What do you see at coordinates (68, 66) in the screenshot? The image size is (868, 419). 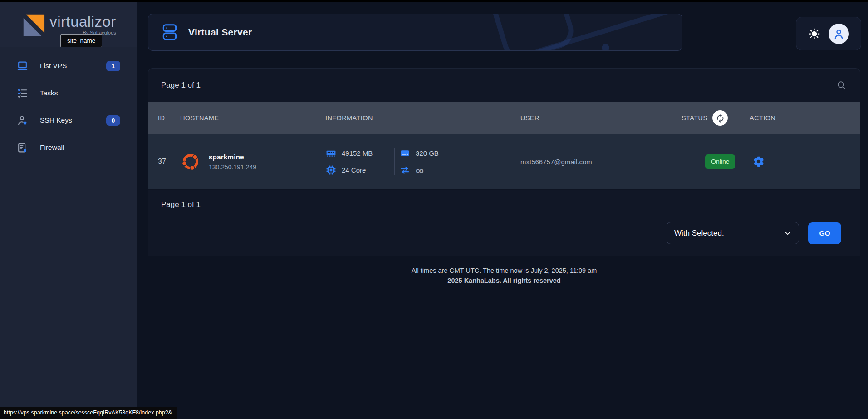 I see `sidebar-item-list-vps: List VPS 1` at bounding box center [68, 66].